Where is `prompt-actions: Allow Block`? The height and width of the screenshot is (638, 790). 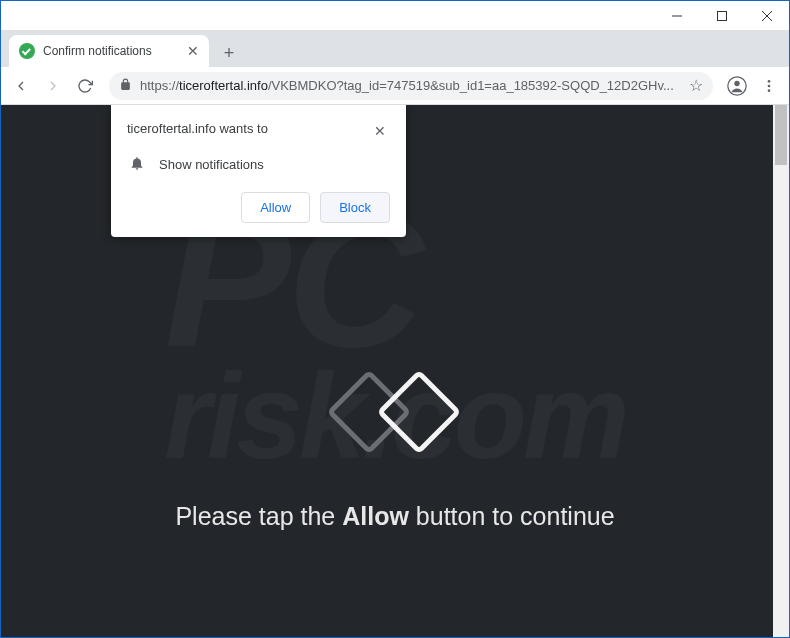 prompt-actions: Allow Block is located at coordinates (258, 208).